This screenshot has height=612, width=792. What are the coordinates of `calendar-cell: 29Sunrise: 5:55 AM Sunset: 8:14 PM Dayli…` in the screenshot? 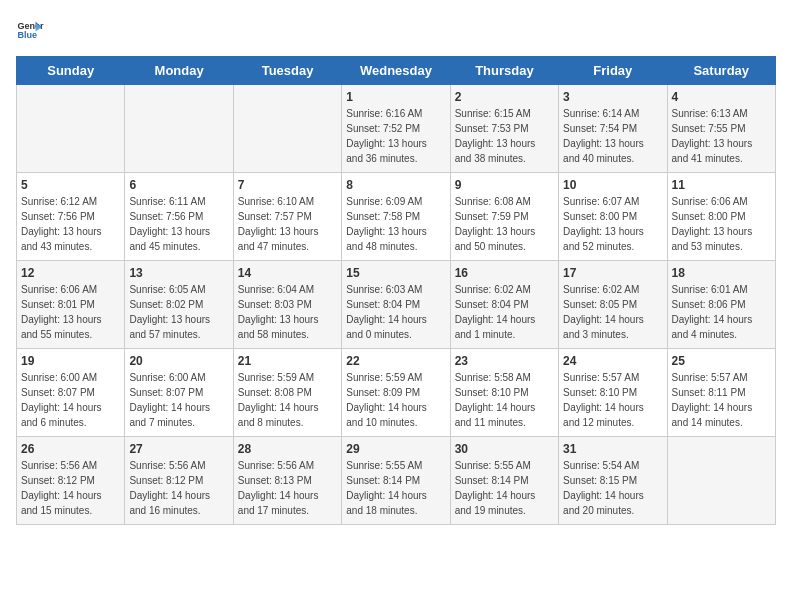 It's located at (396, 481).